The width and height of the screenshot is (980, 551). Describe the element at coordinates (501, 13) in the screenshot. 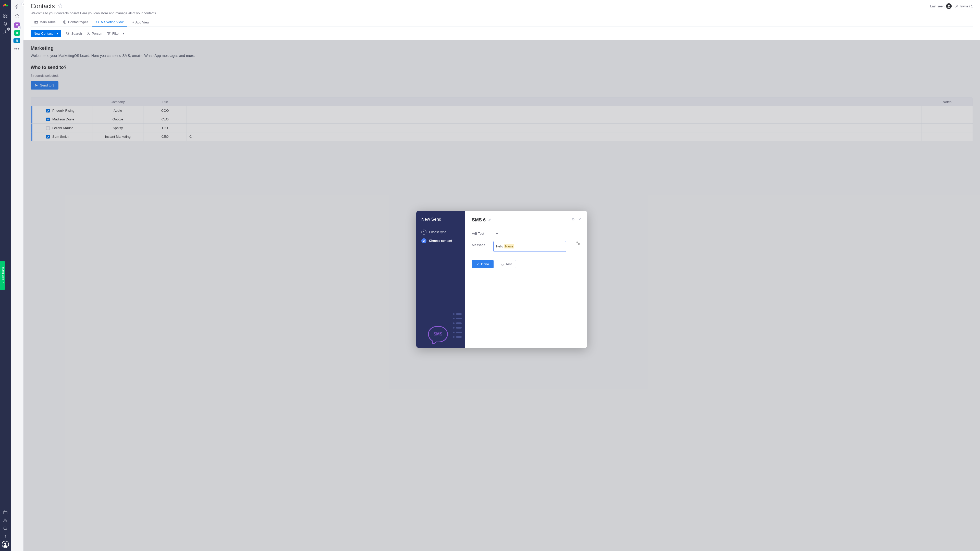

I see `board-subtitle: Welcome to your contacts board! Here you…` at that location.